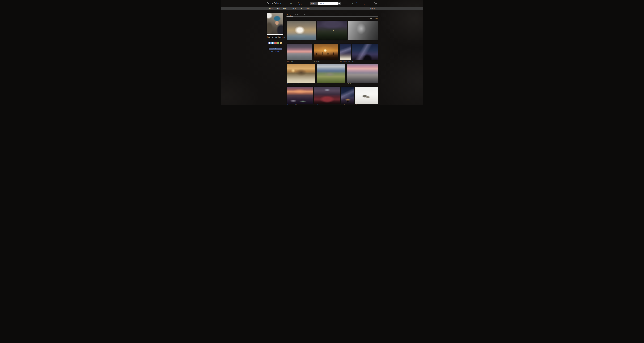 The width and height of the screenshot is (644, 343). Describe the element at coordinates (372, 9) in the screenshot. I see `sign-in-link: Sign In` at that location.